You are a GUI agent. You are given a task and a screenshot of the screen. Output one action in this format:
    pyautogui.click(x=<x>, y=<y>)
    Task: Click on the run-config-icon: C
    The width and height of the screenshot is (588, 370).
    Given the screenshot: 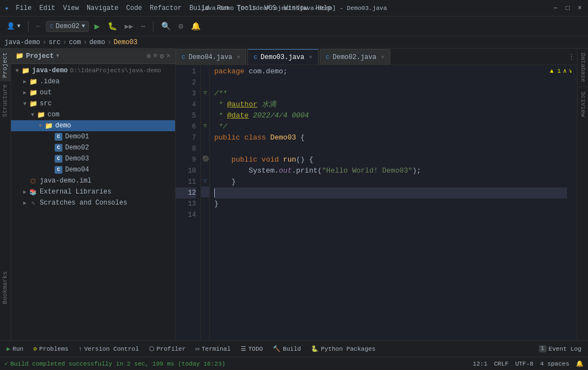 What is the action you would take?
    pyautogui.click(x=52, y=26)
    